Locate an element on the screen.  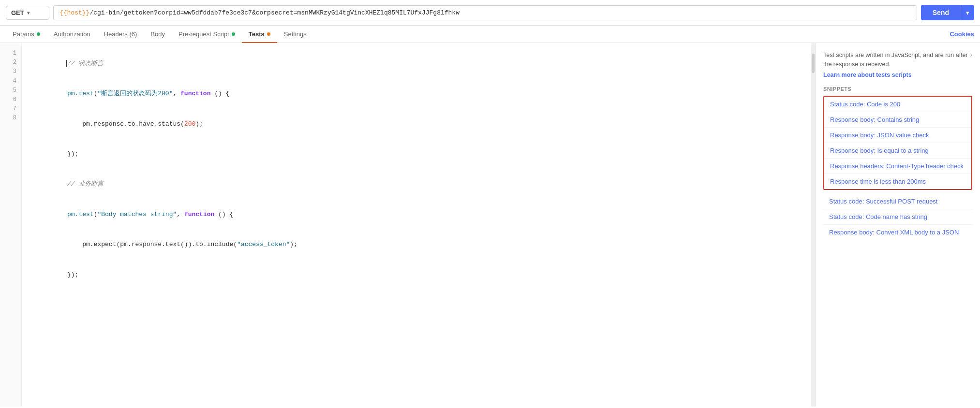
code-line-6: pm.test("Body matches string", function … is located at coordinates (416, 215).